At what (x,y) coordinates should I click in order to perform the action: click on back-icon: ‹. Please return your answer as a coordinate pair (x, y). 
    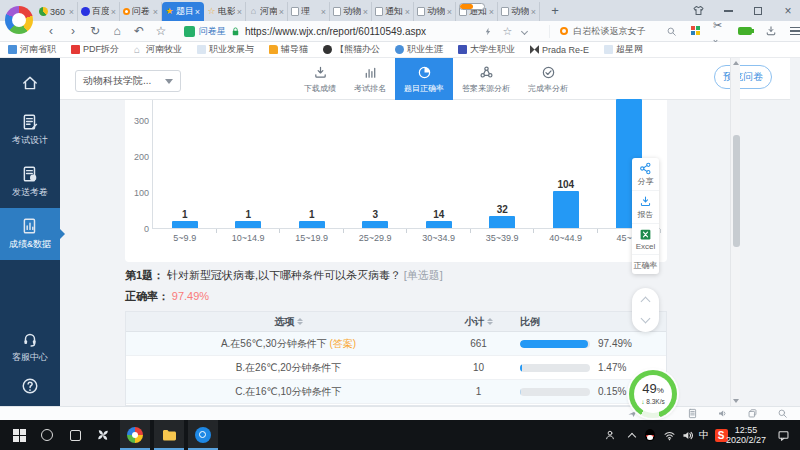
    Looking at the image, I should click on (51, 31).